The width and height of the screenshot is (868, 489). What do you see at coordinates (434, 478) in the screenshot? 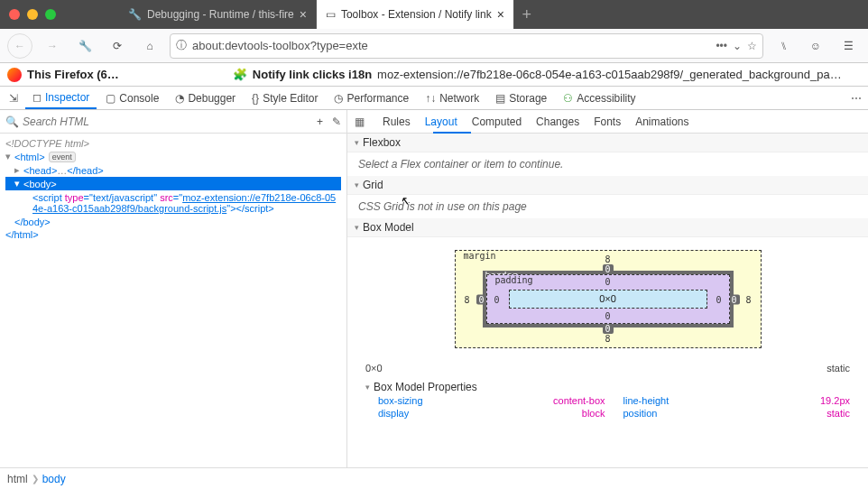
I see `breadcrumb: html ❯ body` at bounding box center [434, 478].